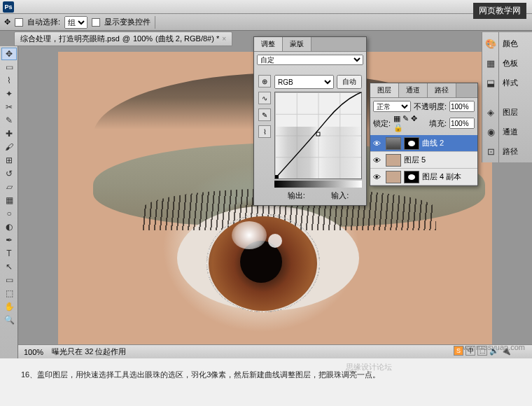  I want to click on layer-icon: ◈, so click(491, 112).